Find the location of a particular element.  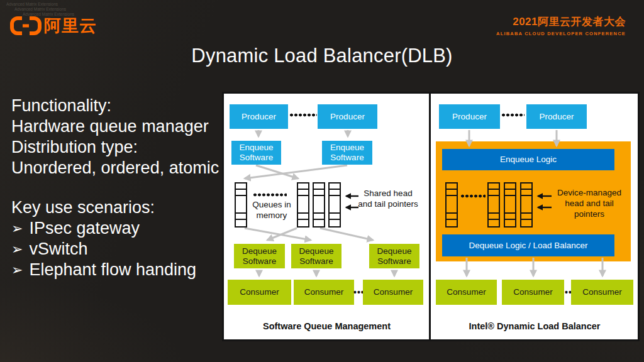

device-pointers-label: Device-managed head and tail pointers is located at coordinates (589, 204).